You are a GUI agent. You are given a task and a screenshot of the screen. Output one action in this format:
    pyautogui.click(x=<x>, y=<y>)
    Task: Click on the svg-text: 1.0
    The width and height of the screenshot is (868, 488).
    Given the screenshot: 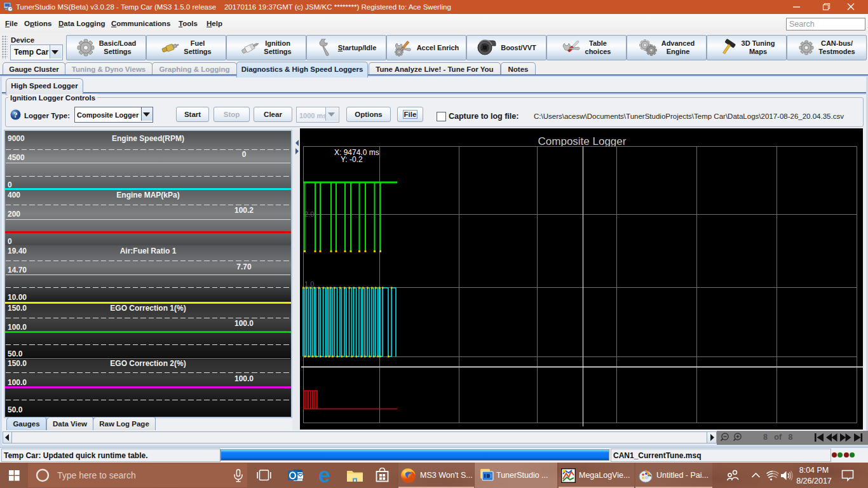 What is the action you would take?
    pyautogui.click(x=309, y=284)
    